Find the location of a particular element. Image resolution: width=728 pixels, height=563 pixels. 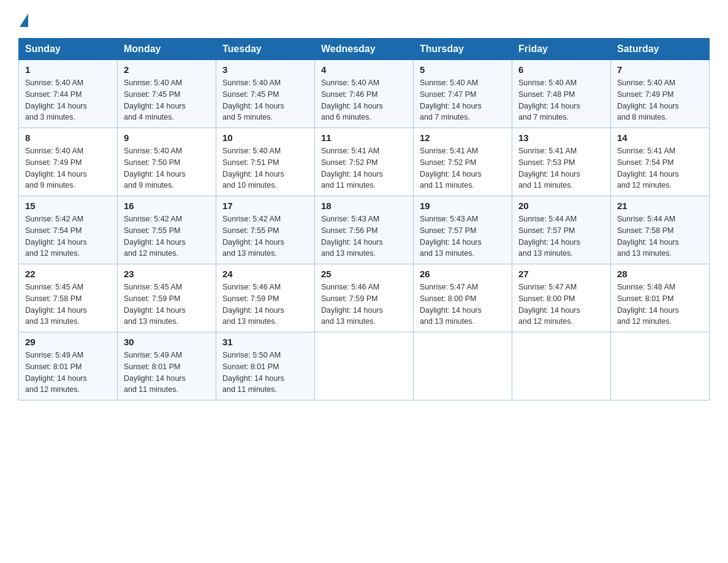

calendar-cell: 25 Sunrise: 5:46 AM Sunset: 7:59 PM Dayl… is located at coordinates (364, 298).